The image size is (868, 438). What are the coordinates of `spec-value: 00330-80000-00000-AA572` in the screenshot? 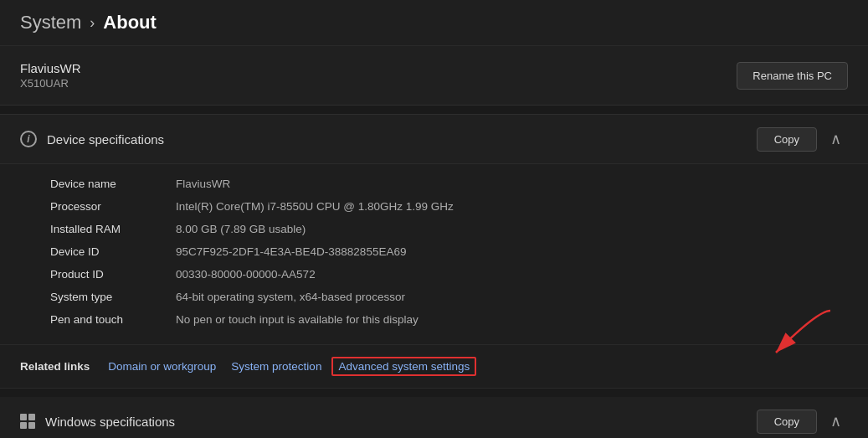 It's located at (512, 275).